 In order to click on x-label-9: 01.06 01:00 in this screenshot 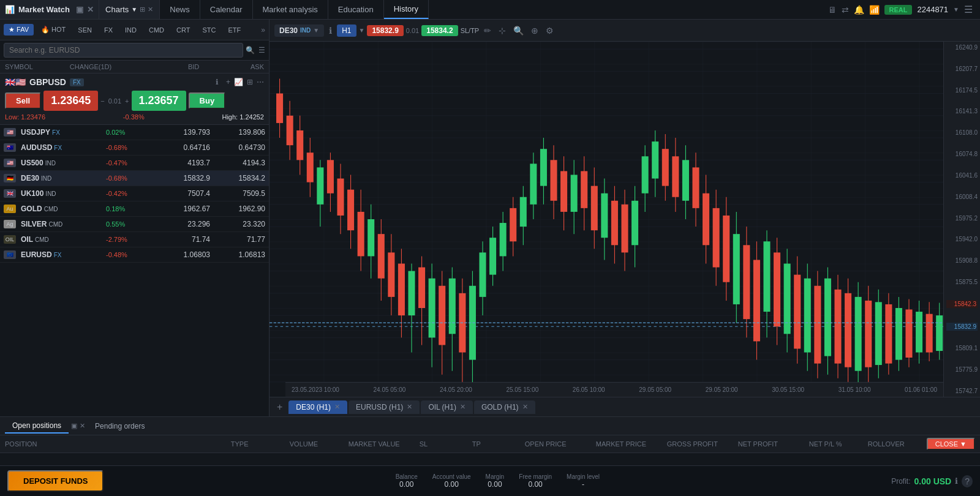, I will do `click(921, 389)`.